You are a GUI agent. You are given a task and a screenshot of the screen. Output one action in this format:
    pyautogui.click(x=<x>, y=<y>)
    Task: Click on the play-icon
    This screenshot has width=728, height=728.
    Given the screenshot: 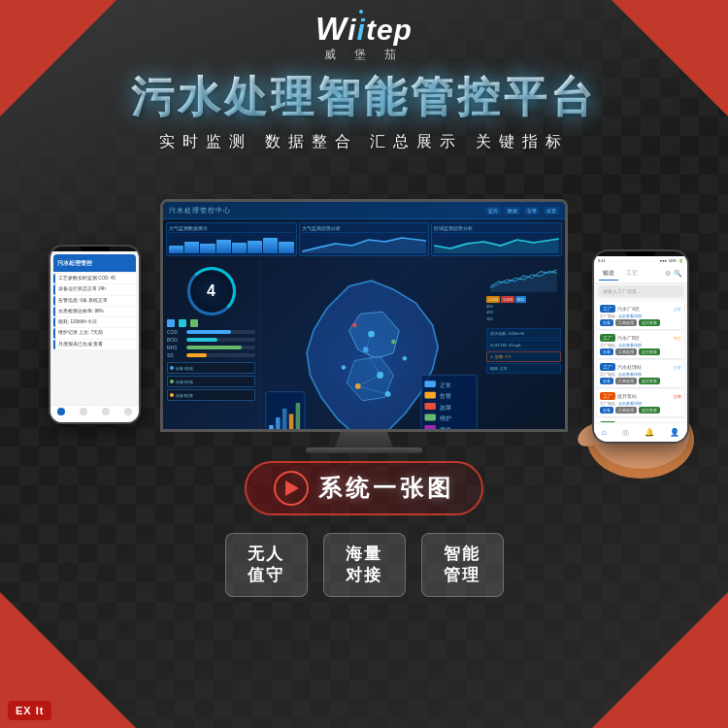 What is the action you would take?
    pyautogui.click(x=291, y=488)
    